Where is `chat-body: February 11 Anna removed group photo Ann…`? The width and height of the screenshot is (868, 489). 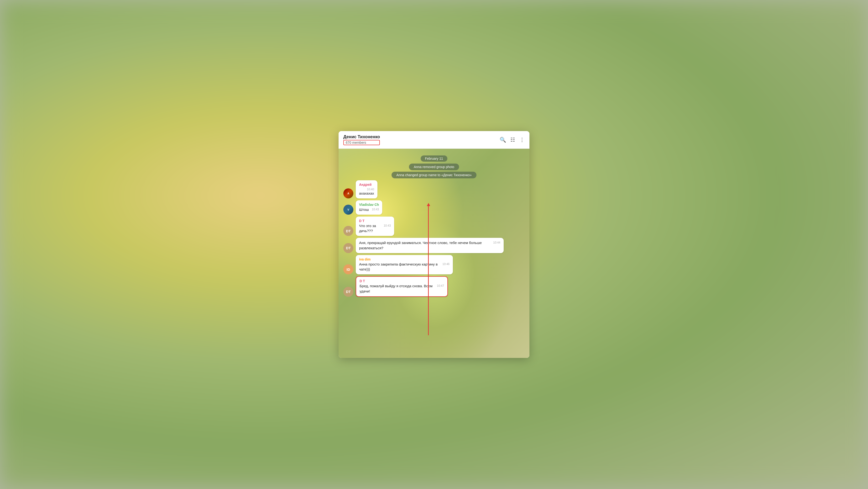 chat-body: February 11 Anna removed group photo Ann… is located at coordinates (434, 253).